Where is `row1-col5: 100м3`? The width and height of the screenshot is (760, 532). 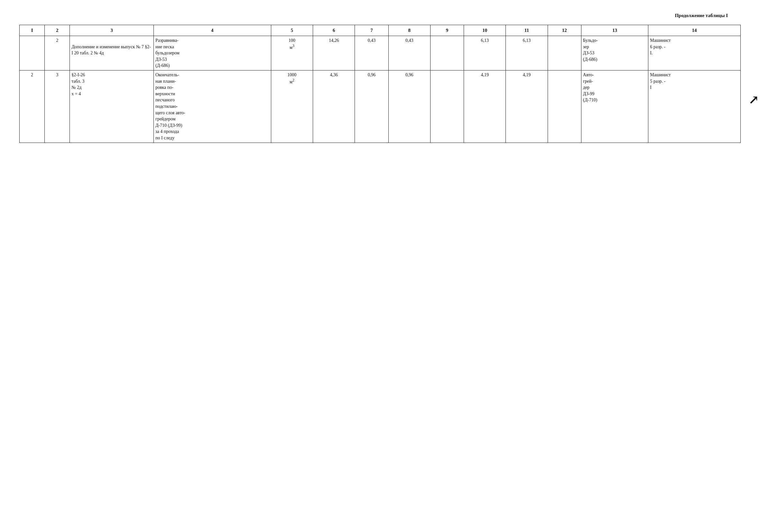 row1-col5: 100м3 is located at coordinates (292, 53).